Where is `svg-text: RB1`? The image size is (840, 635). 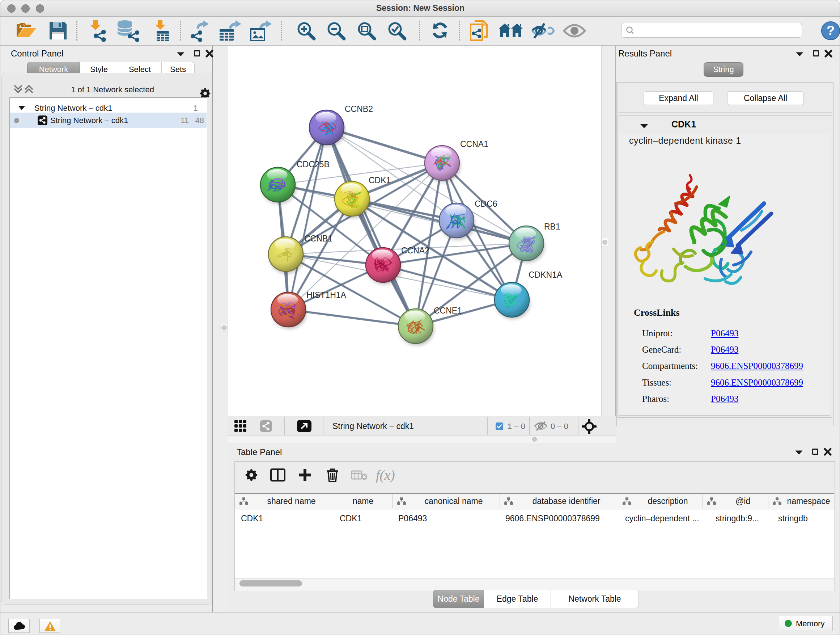 svg-text: RB1 is located at coordinates (552, 226).